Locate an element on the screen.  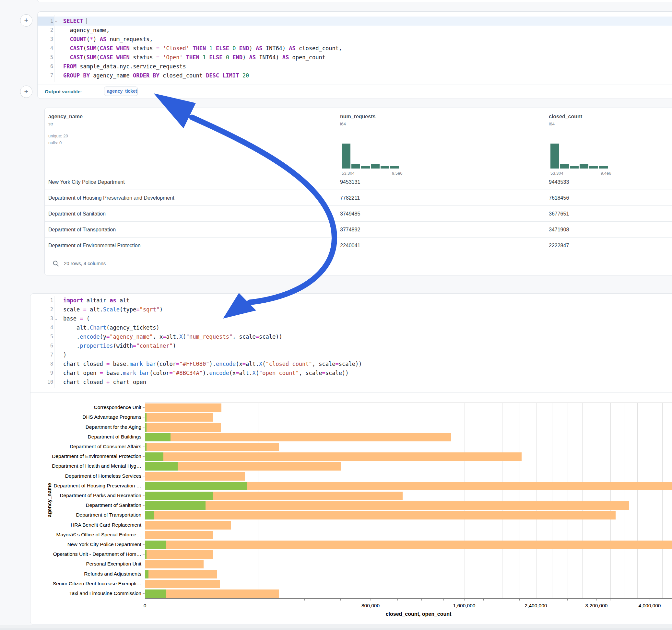
code-line: CAST(SUM(CASE WHEN status = 'Closed' THE… is located at coordinates (368, 48).